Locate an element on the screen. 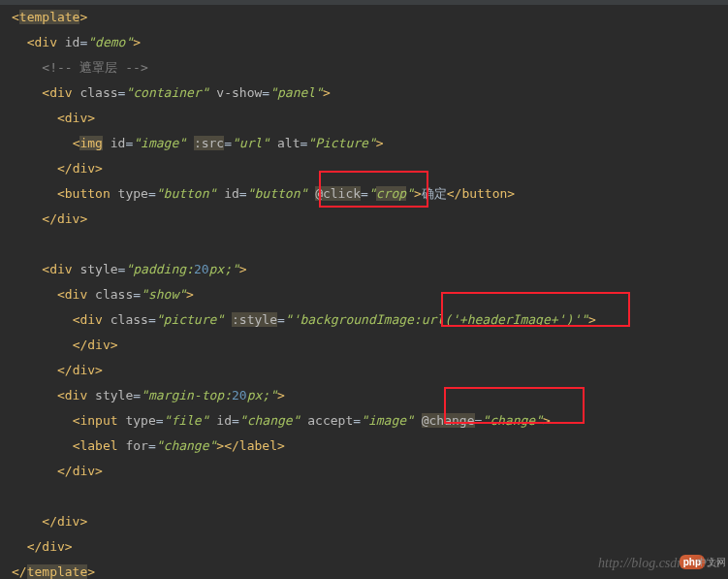  attr-value-bgimage: 'backgroundImage:url('+headerImage+')' is located at coordinates (436, 320).